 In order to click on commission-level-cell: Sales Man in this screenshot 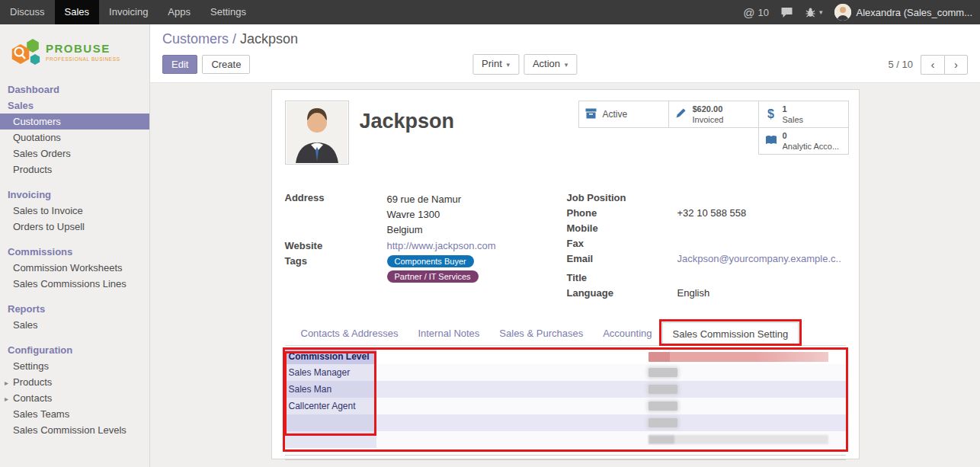, I will do `click(331, 389)`.